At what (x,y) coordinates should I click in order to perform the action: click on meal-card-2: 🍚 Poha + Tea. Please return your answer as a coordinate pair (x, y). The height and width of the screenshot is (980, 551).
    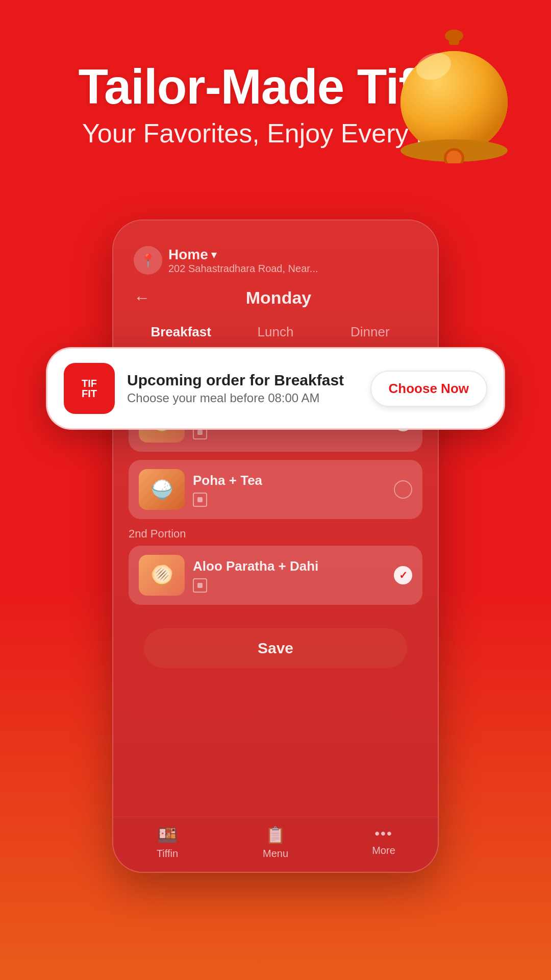
    Looking at the image, I should click on (276, 489).